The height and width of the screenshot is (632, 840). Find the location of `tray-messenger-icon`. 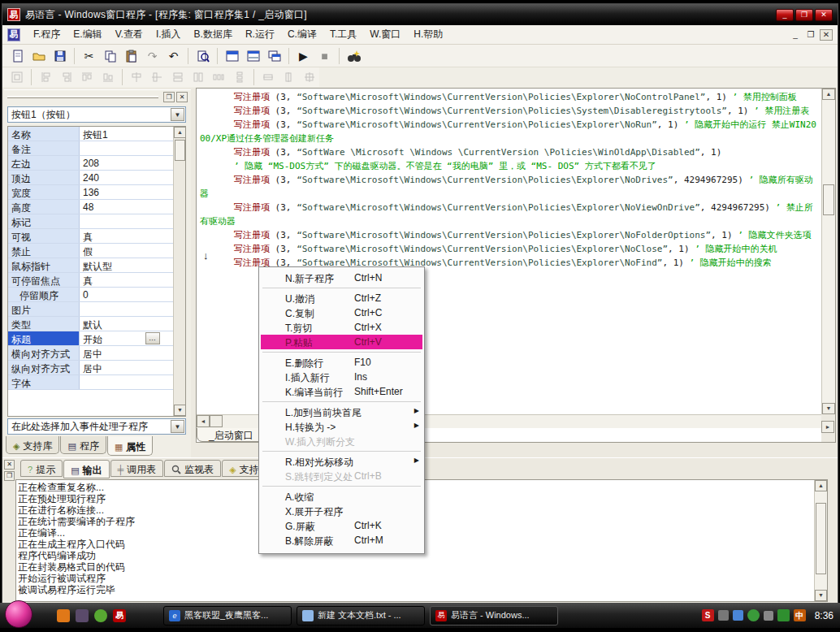

tray-messenger-icon is located at coordinates (738, 616).